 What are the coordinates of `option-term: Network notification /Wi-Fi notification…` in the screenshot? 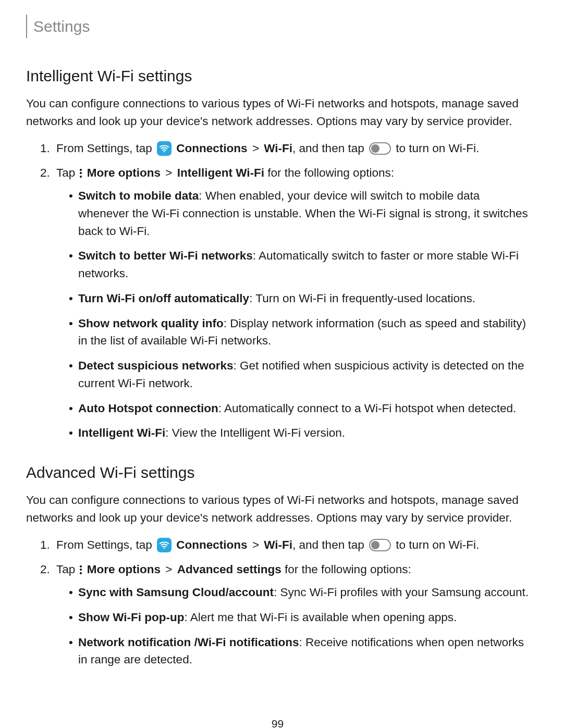 It's located at (189, 642).